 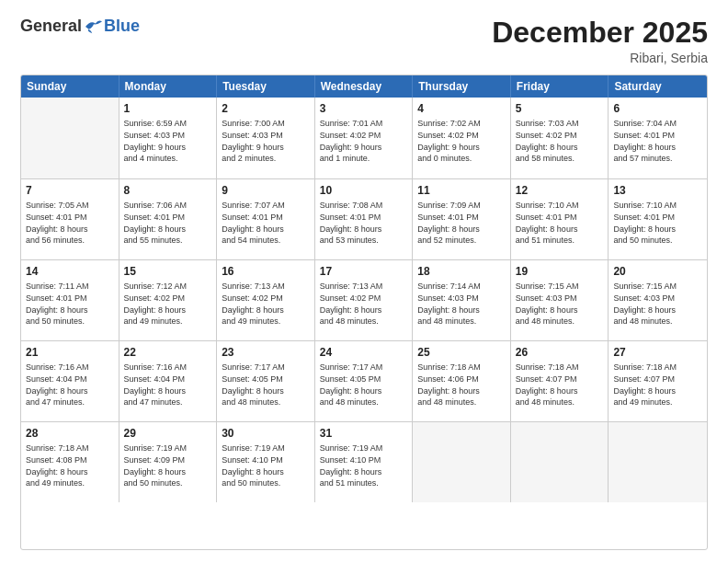 I want to click on cell-info: Sunrise: 7:01 AM Sunset: 4:02 PM Dayligh…, so click(x=364, y=141).